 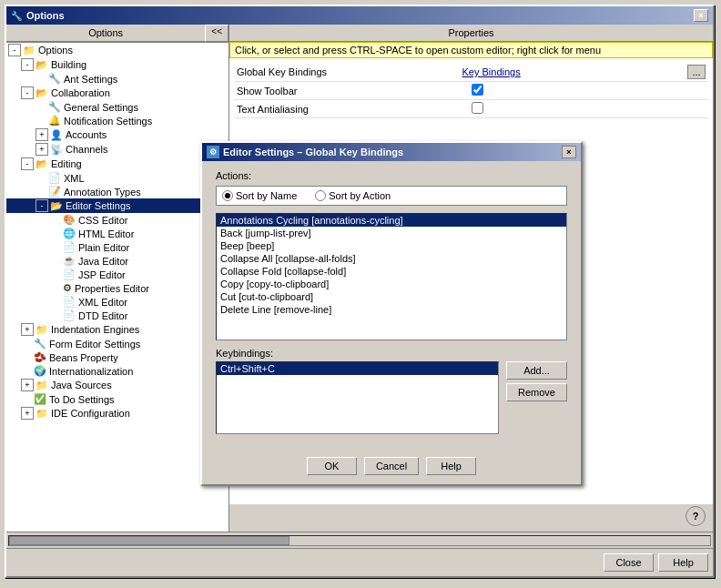 I want to click on tree-item-building: - 📂 Building, so click(x=117, y=65).